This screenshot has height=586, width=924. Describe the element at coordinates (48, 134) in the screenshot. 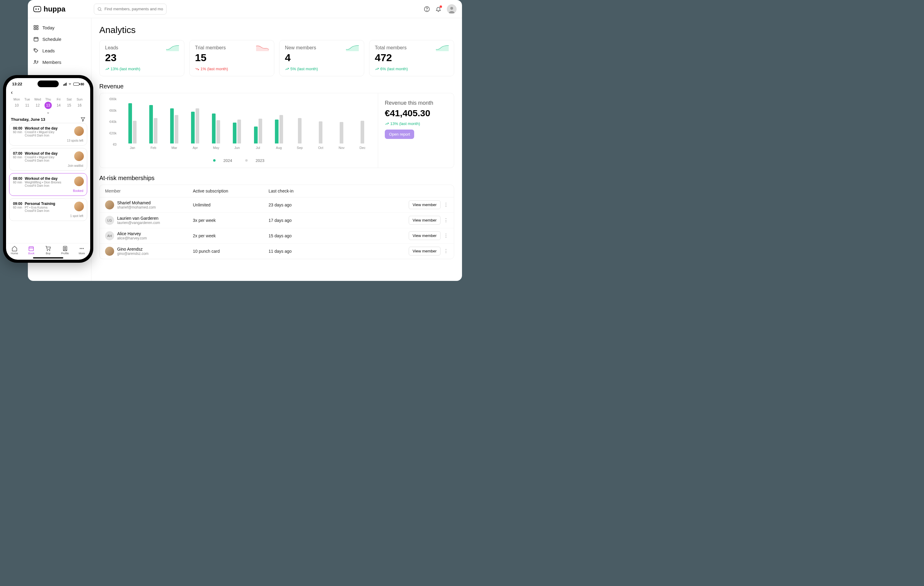

I see `class-card: 06:00 60 min Workout of the day CrossFit…` at that location.